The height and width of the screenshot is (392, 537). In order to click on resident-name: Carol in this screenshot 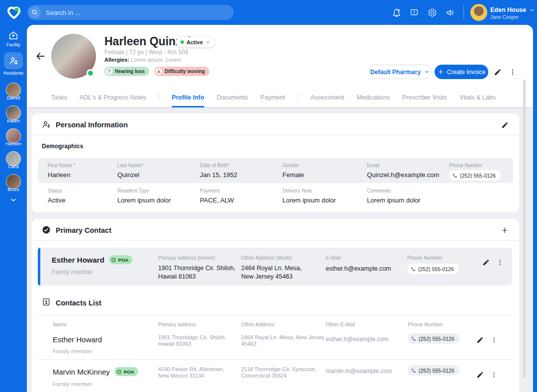, I will do `click(13, 167)`.